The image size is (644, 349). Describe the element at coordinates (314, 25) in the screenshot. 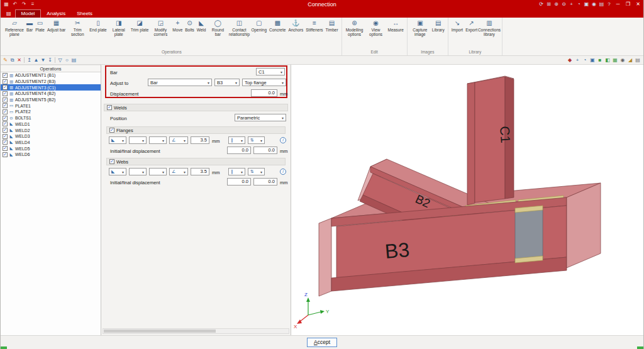

I see `ribbon-button-stiffeners: ≡Stiffeners` at that location.